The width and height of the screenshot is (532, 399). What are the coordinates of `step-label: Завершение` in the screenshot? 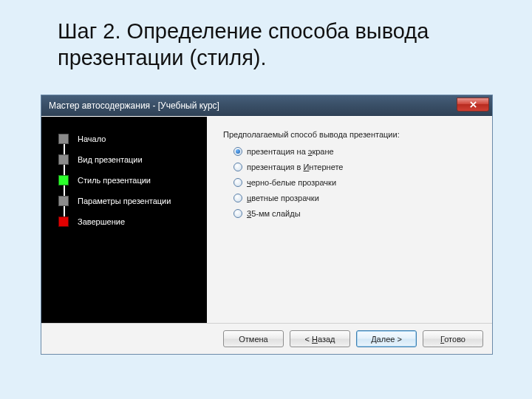 It's located at (101, 222).